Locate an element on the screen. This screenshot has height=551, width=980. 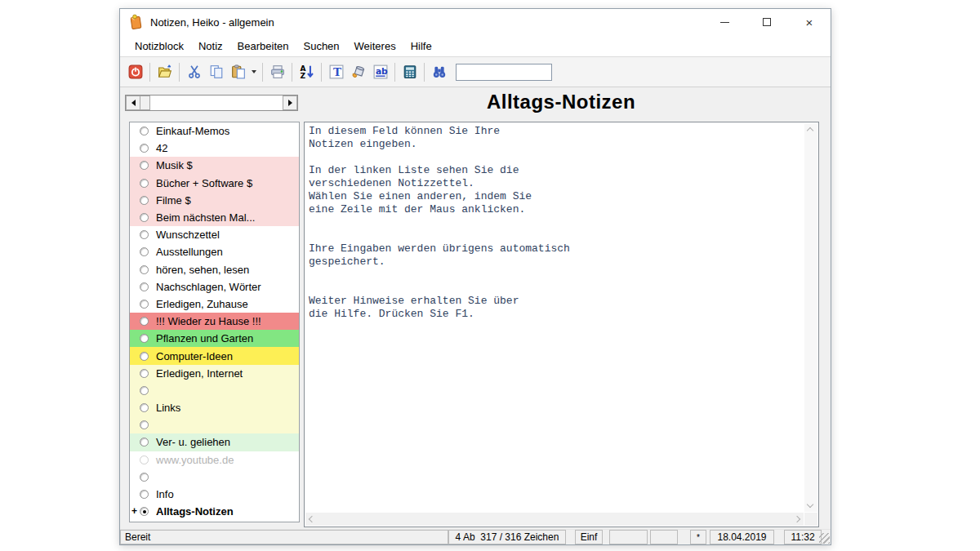
page-title: Alltags-Notizen is located at coordinates (561, 102).